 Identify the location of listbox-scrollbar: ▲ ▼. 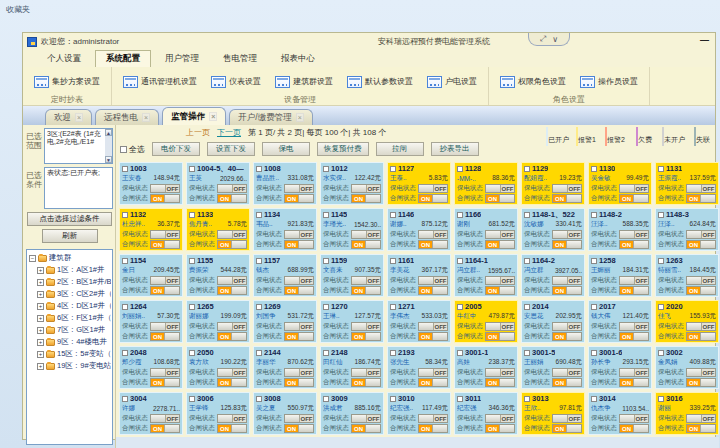
(108, 146).